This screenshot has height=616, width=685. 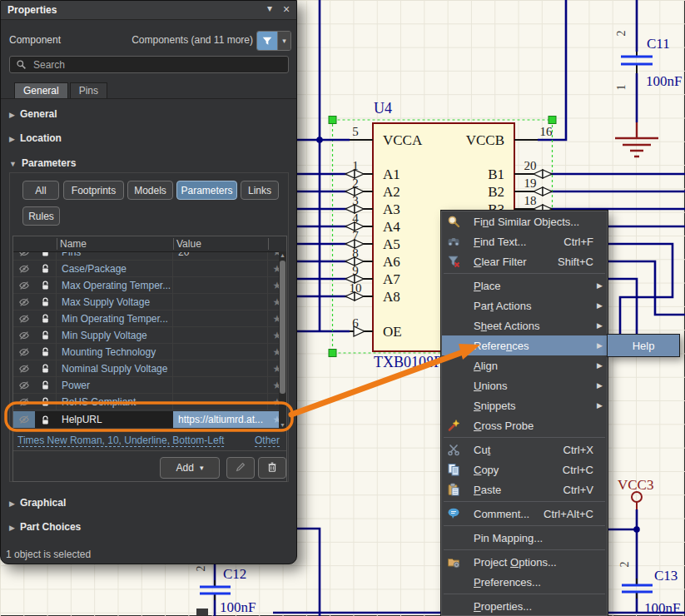 What do you see at coordinates (524, 582) in the screenshot?
I see `menu-item-preferences: Preferences...` at bounding box center [524, 582].